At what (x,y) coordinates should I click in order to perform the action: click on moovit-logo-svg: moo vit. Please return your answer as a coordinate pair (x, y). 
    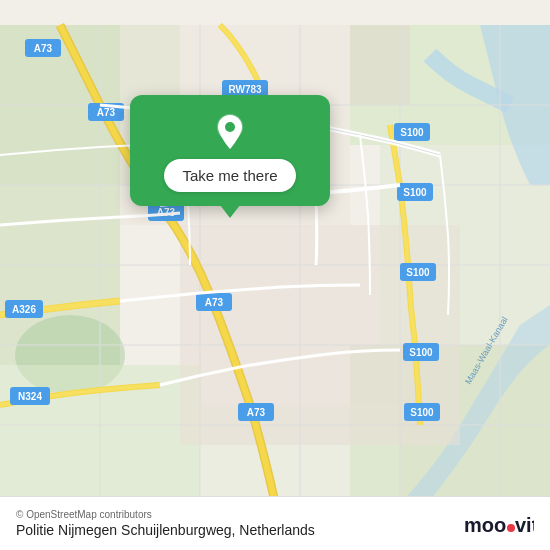
    Looking at the image, I should click on (499, 524).